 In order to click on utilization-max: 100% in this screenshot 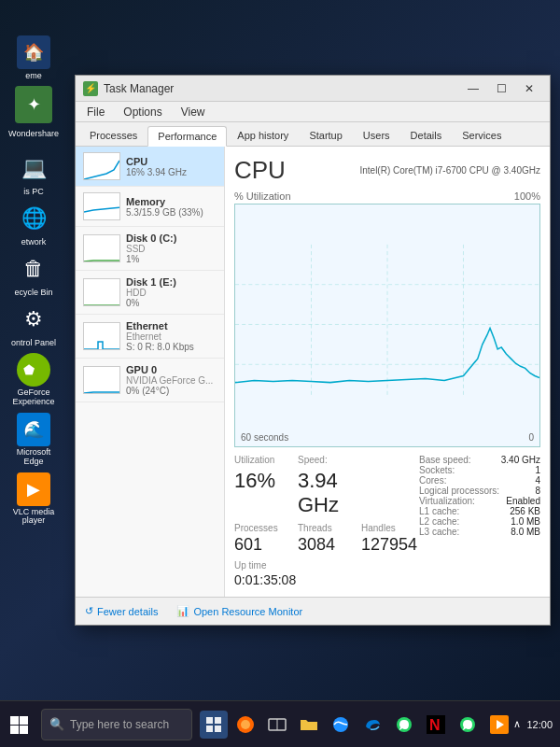, I will do `click(527, 196)`.